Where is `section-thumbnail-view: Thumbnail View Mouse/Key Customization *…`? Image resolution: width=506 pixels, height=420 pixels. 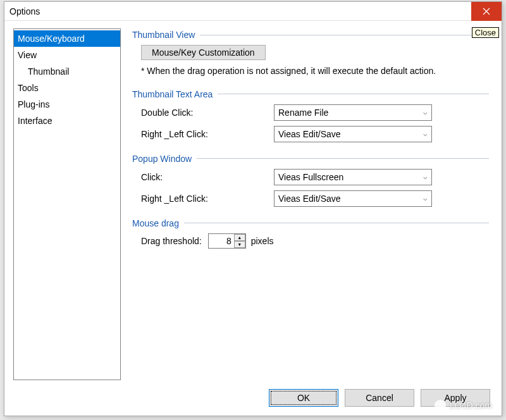
section-thumbnail-view: Thumbnail View Mouse/Key Customization *… is located at coordinates (311, 54).